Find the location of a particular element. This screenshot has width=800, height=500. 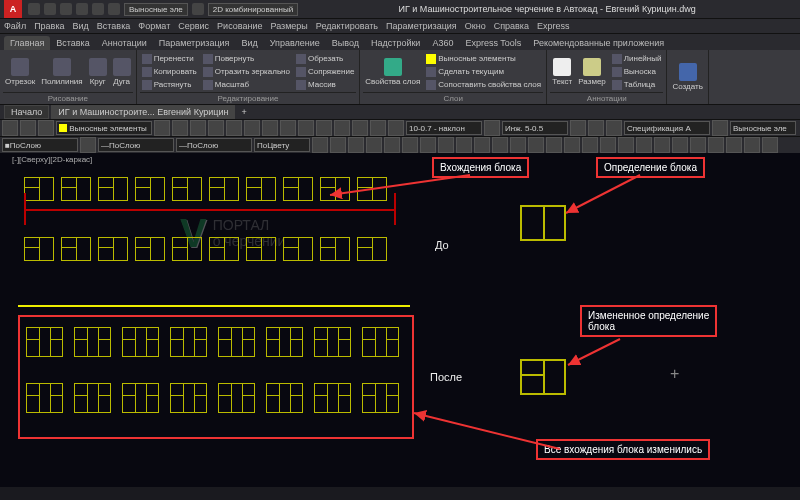

menu-insert: Вставка is located at coordinates (114, 26).